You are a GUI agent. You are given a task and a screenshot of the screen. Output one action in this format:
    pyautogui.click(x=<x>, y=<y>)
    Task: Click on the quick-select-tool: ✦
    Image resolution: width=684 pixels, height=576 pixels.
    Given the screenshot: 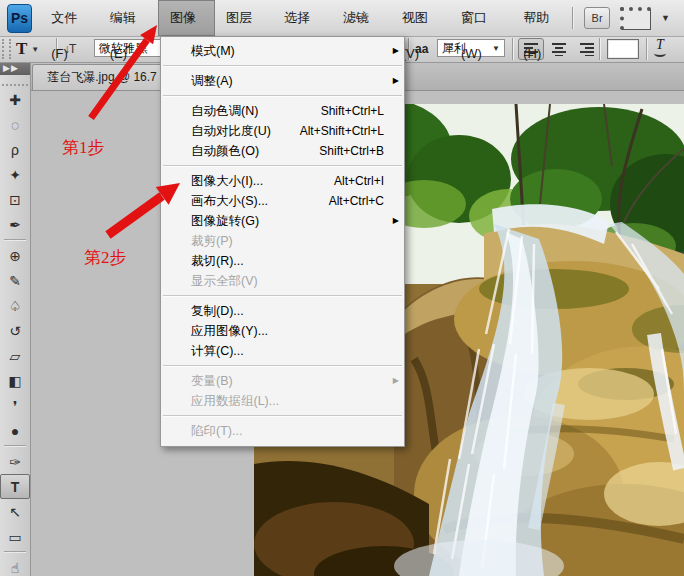 What is the action you would take?
    pyautogui.click(x=15, y=174)
    